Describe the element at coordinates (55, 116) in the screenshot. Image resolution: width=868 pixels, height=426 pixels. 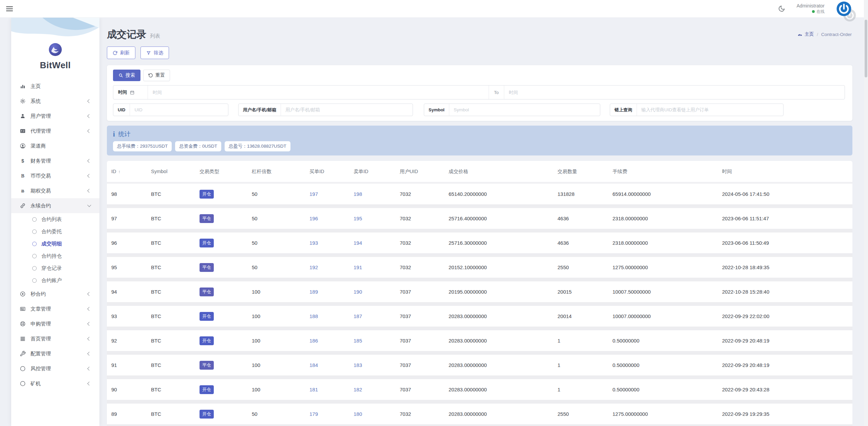
I see `sidebar-item-users: 用户管理` at that location.